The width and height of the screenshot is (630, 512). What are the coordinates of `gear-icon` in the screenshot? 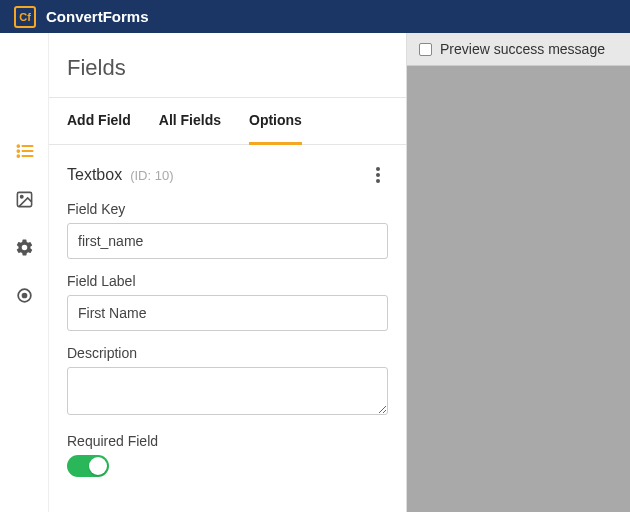 It's located at (25, 247).